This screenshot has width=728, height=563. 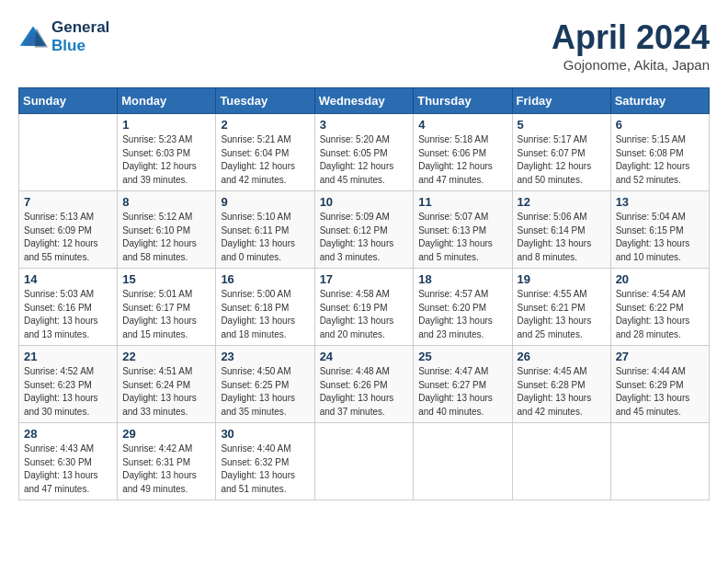 What do you see at coordinates (660, 392) in the screenshot?
I see `day-info: Sunrise: 4:44 AM Sunset: 6:29 PM Dayligh…` at bounding box center [660, 392].